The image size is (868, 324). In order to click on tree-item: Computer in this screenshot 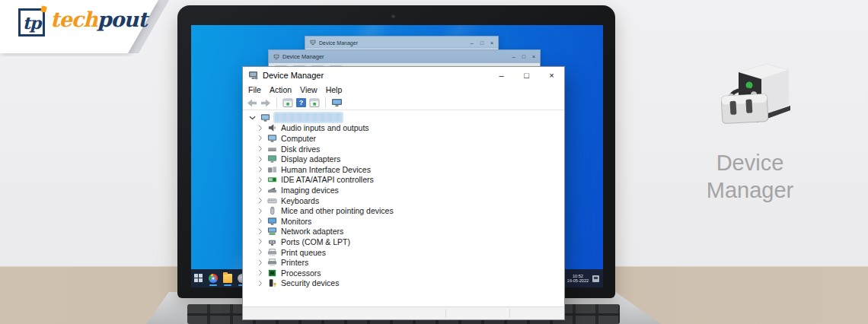, I will do `click(404, 138)`.